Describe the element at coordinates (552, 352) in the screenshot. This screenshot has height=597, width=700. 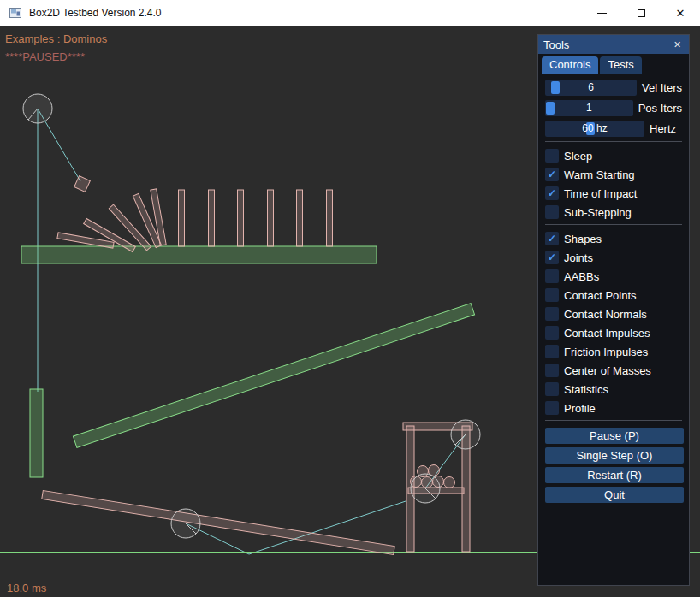
I see `friction-impulses-checkbox: ✓` at that location.